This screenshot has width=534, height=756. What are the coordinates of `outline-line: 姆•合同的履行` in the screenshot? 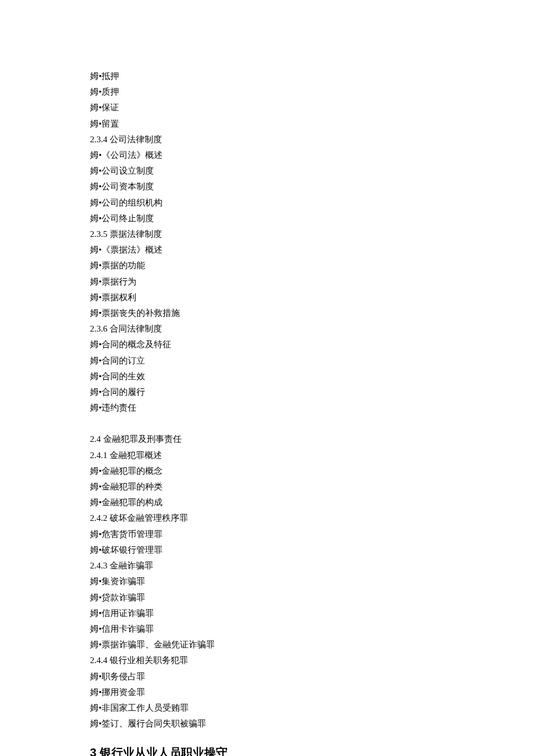 It's located at (267, 393).